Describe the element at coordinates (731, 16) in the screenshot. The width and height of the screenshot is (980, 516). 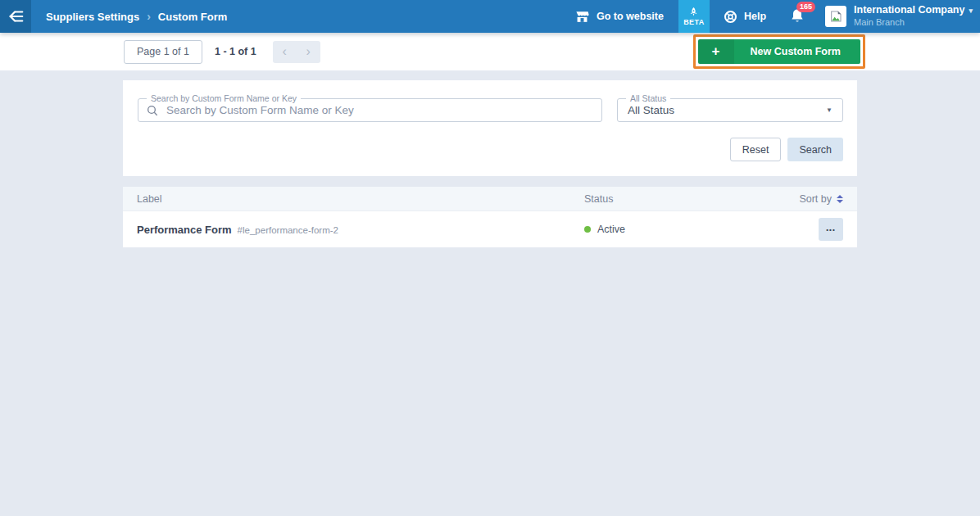
I see `help-icon` at that location.